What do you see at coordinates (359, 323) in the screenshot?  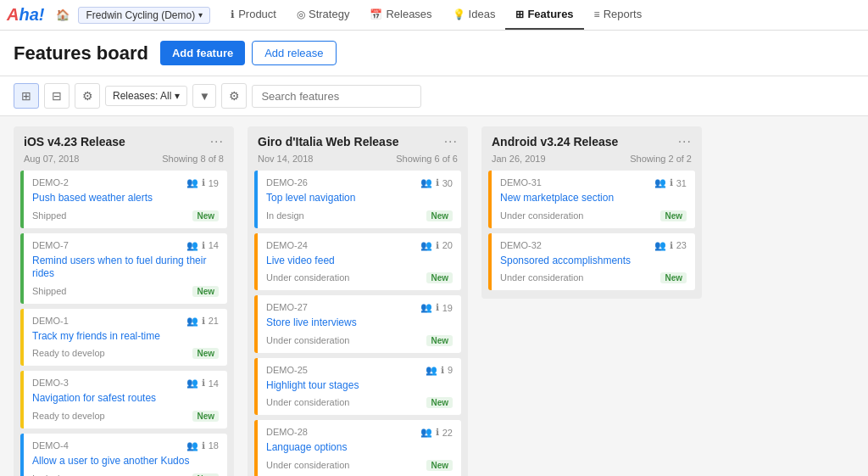 I see `card-title: Store live interviews` at bounding box center [359, 323].